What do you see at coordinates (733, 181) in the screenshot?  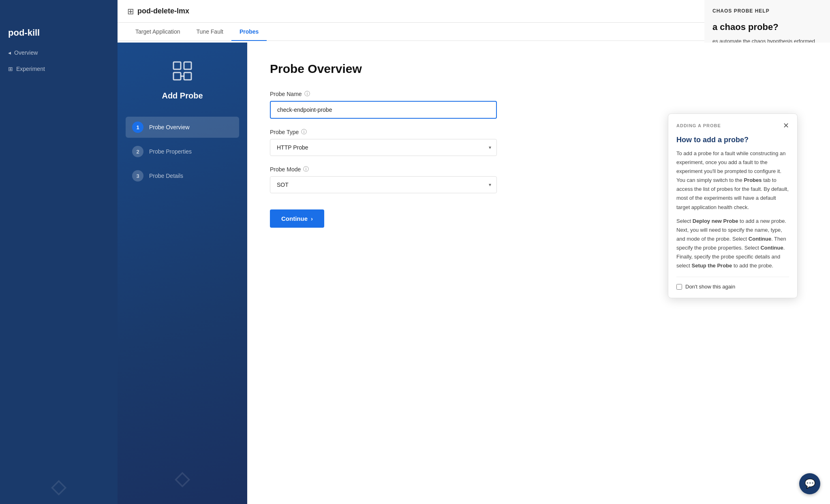 I see `popup-text-1: To add a probe for a fault while constru…` at bounding box center [733, 181].